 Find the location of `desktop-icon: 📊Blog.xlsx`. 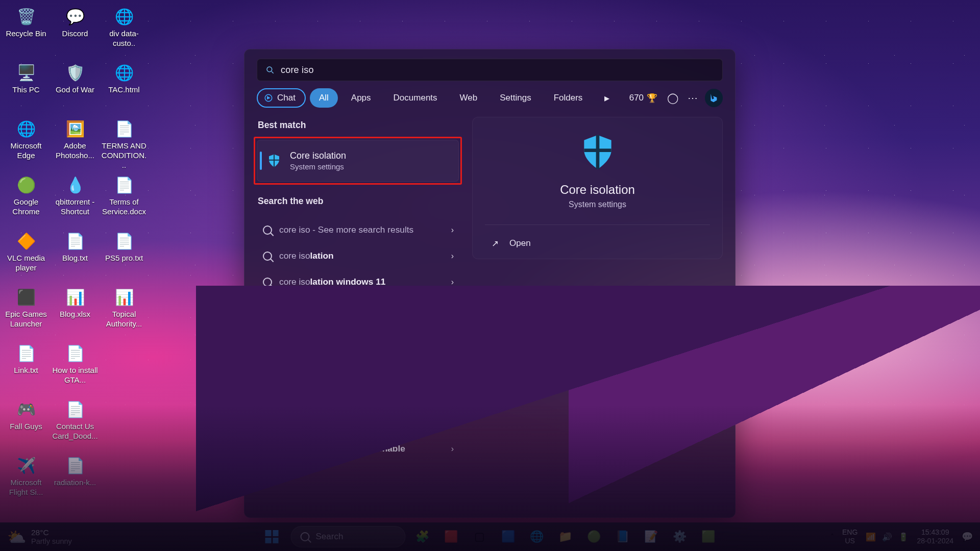

desktop-icon: 📊Blog.xlsx is located at coordinates (75, 311).